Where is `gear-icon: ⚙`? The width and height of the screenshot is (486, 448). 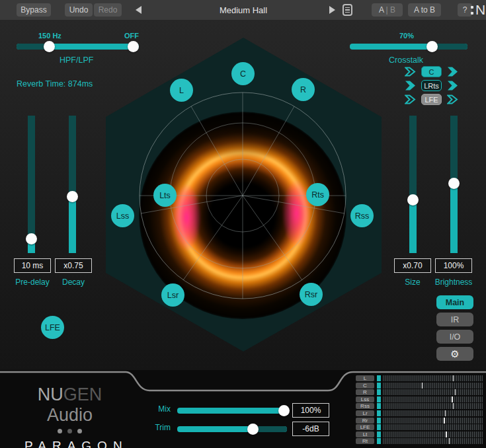 gear-icon: ⚙ is located at coordinates (455, 354).